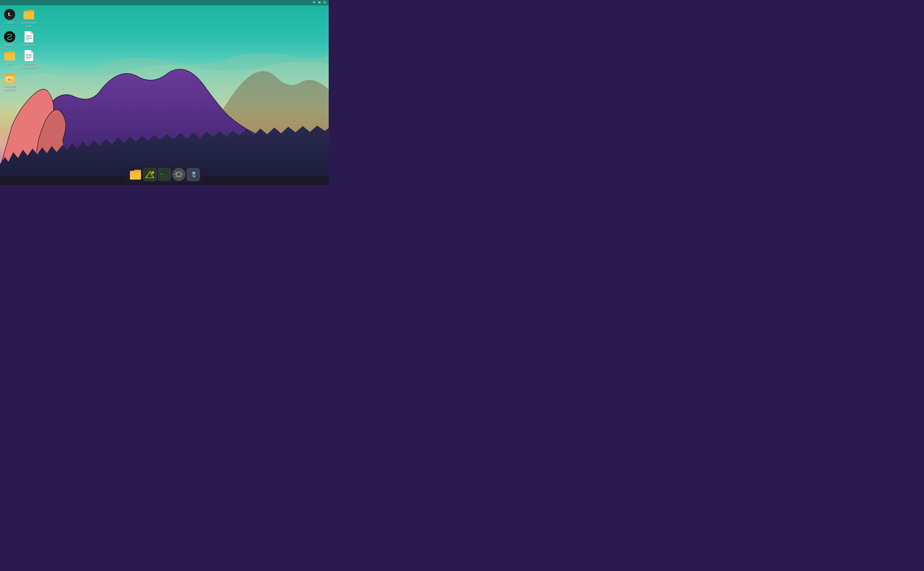 The height and width of the screenshot is (571, 924). What do you see at coordinates (19, 50) in the screenshot?
I see `desktop-icons-container: Ł LokiNet Service Node Stuff` at bounding box center [19, 50].